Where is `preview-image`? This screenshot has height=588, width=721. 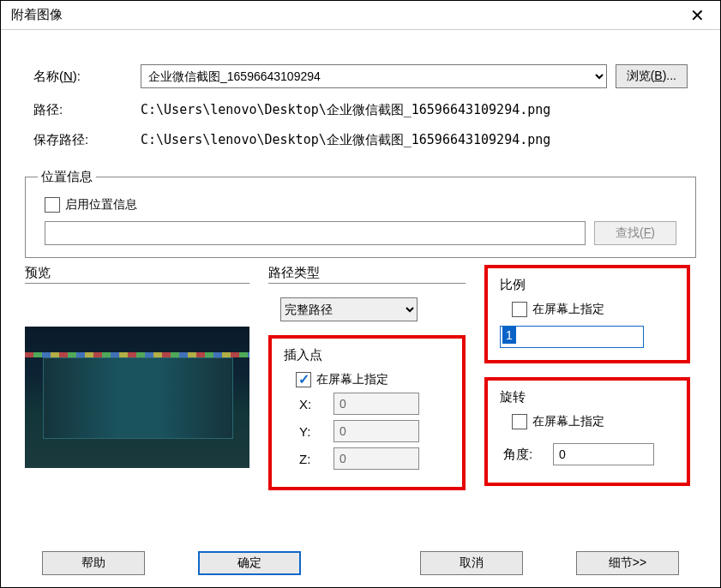
preview-image is located at coordinates (137, 398).